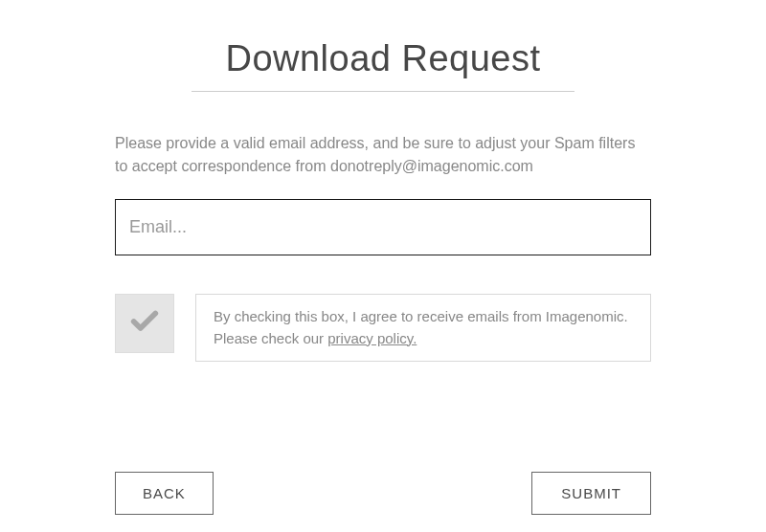  Describe the element at coordinates (383, 228) in the screenshot. I see `email-input` at that location.